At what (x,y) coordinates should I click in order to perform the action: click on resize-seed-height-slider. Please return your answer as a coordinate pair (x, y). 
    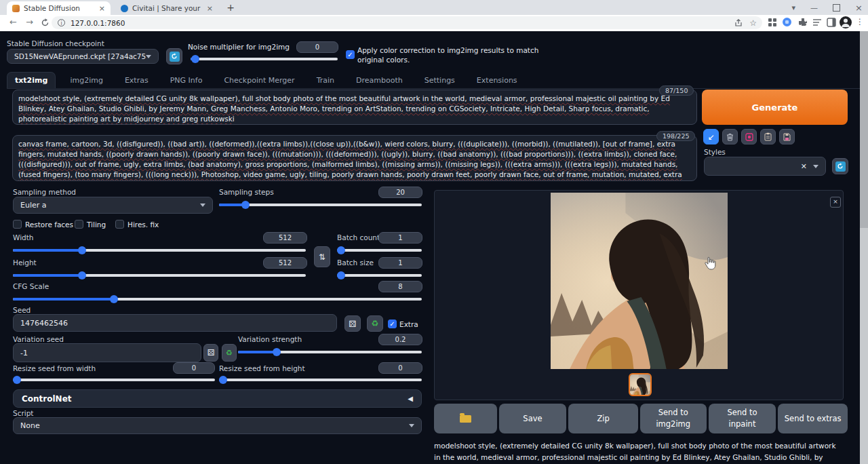
    Looking at the image, I should click on (320, 379).